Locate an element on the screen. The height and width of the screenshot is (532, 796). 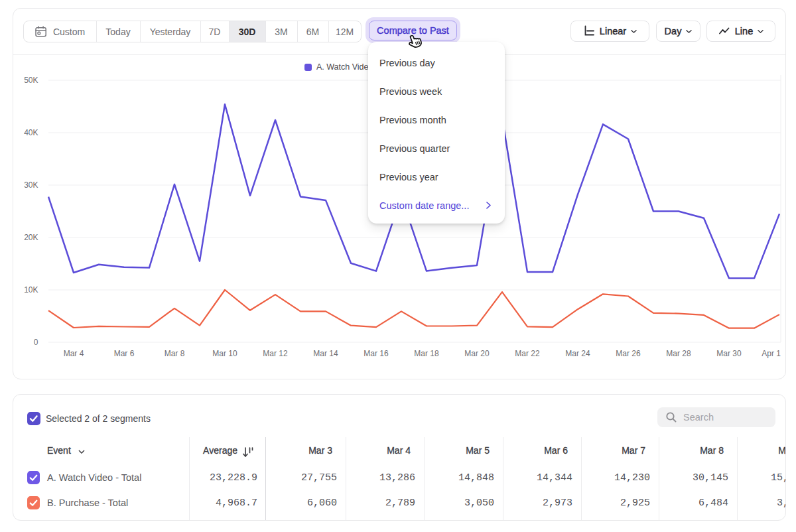
svg-text: Mar 30 is located at coordinates (729, 354).